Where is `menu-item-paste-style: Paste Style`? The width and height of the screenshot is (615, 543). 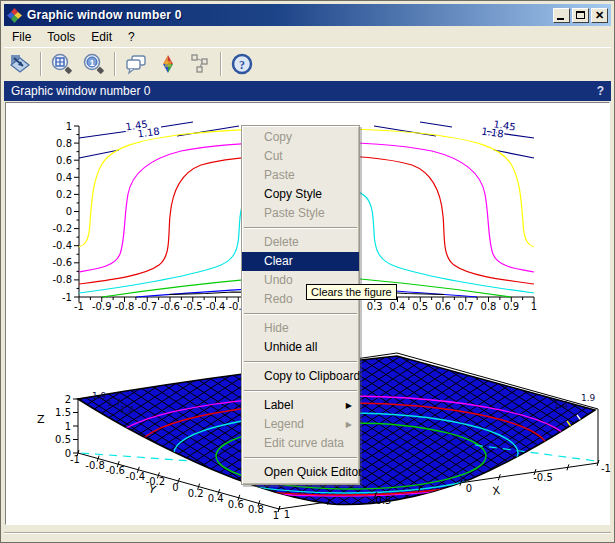 menu-item-paste-style: Paste Style is located at coordinates (300, 214).